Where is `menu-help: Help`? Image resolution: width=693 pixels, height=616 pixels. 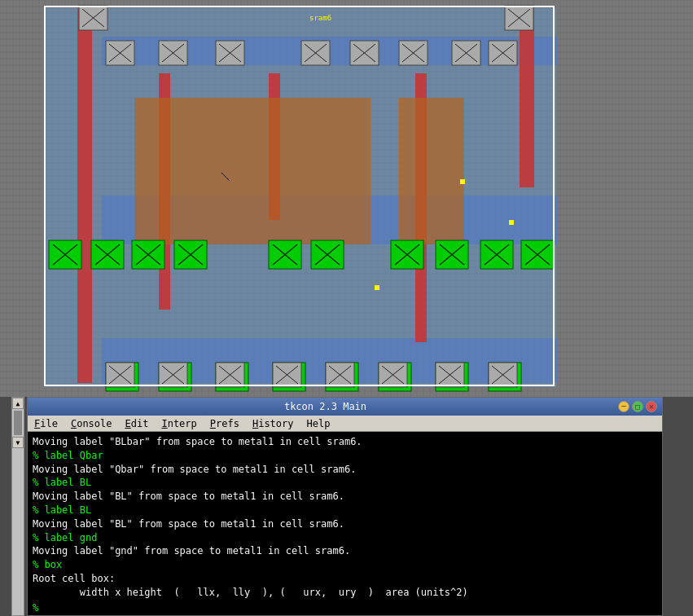
menu-help: Help is located at coordinates (319, 424).